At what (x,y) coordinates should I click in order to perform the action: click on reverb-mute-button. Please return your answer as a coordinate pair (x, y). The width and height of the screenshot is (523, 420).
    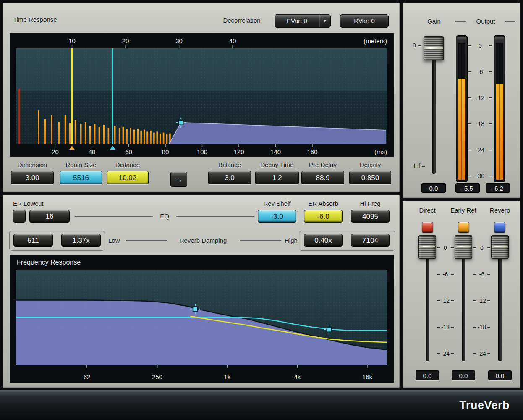
    Looking at the image, I should click on (499, 227).